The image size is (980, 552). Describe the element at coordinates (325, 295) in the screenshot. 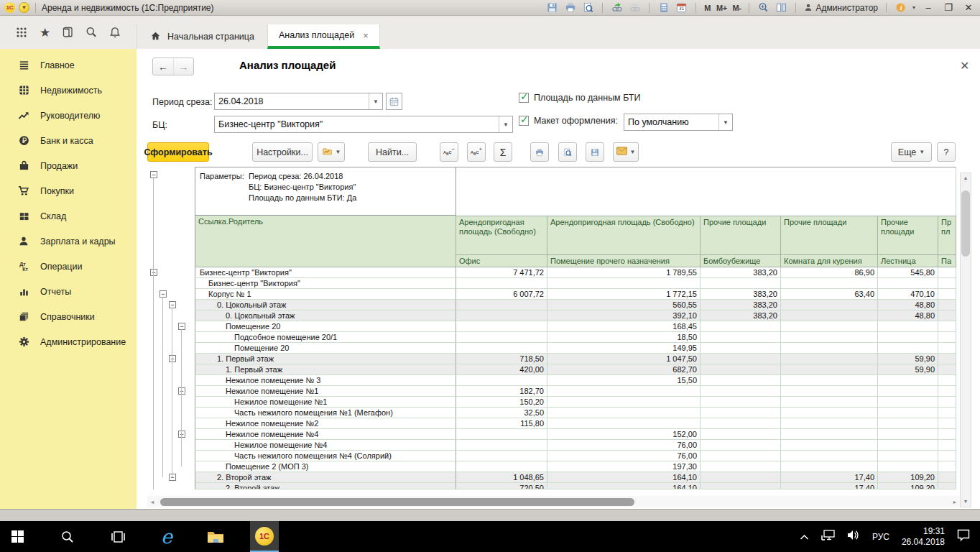

I see `cell-name: Корпус № 1` at that location.